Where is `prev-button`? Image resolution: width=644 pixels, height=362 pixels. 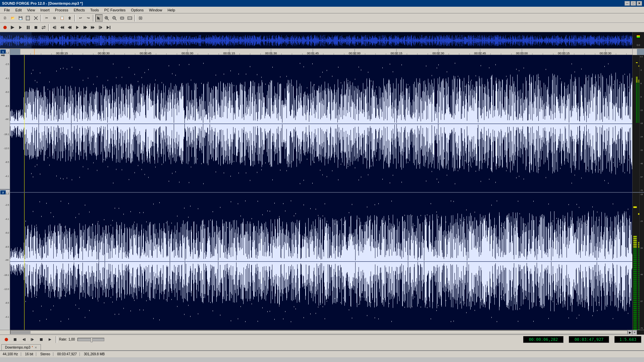
prev-button is located at coordinates (62, 27).